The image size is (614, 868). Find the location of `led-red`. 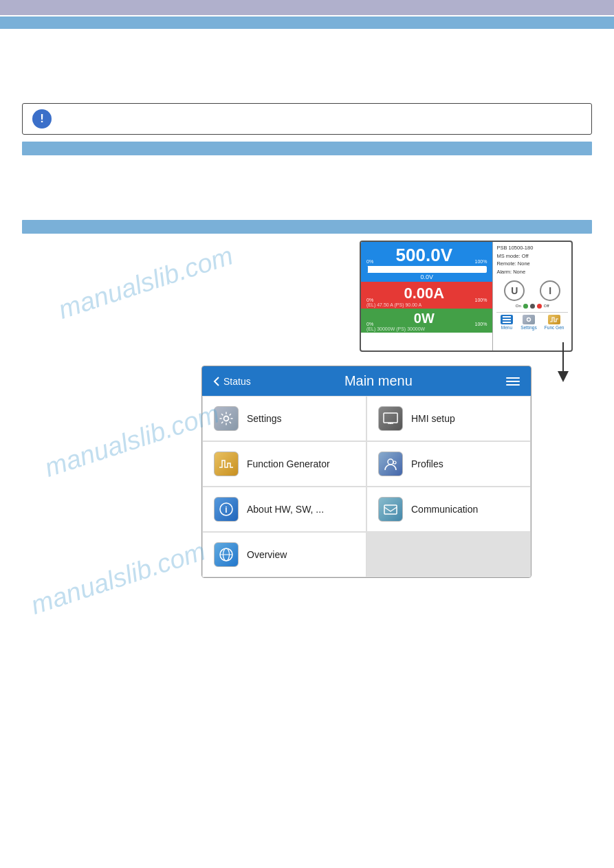

led-red is located at coordinates (539, 307).